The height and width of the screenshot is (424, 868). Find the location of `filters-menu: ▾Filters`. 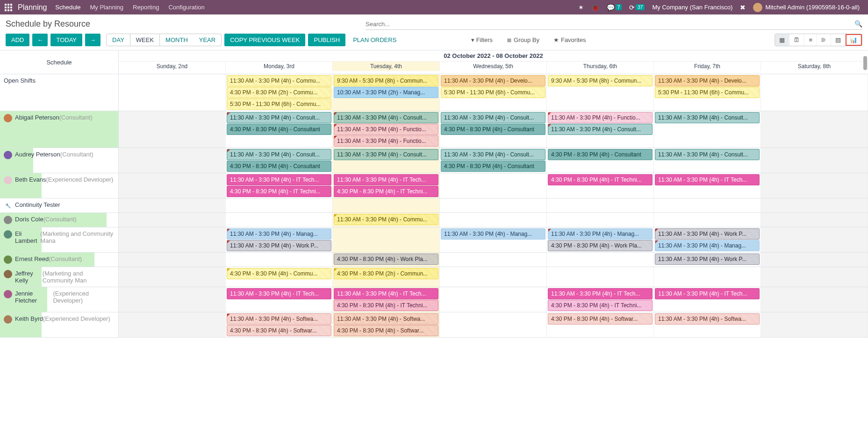

filters-menu: ▾Filters is located at coordinates (482, 40).